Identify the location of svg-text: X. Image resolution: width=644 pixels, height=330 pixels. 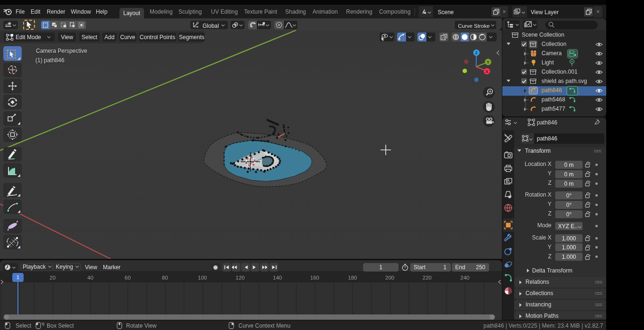
(487, 72).